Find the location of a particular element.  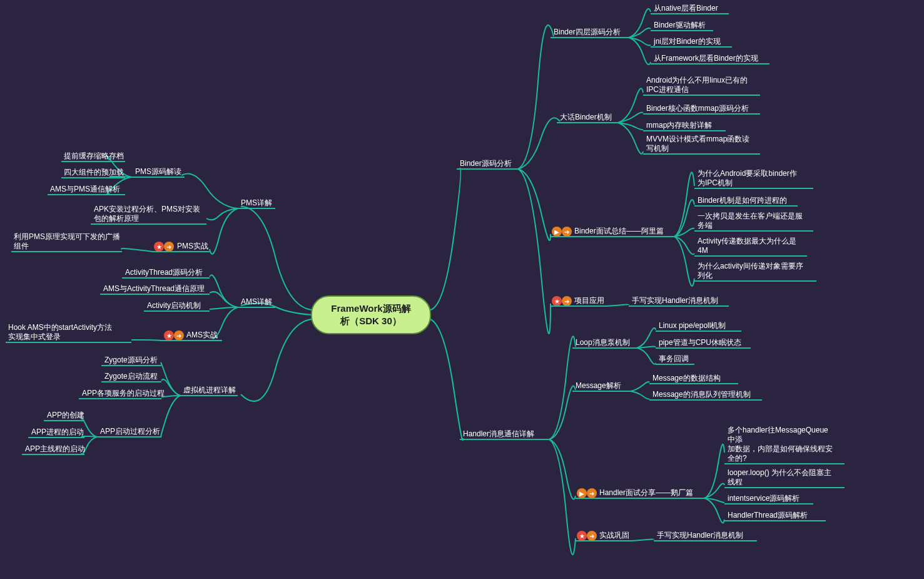

handler-b3-l2b: 线程 is located at coordinates (735, 482).